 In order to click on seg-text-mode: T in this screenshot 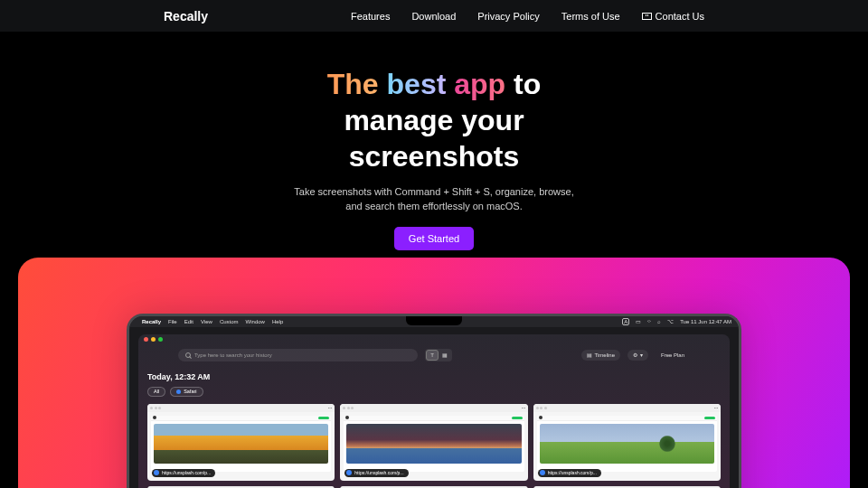, I will do `click(432, 355)`.